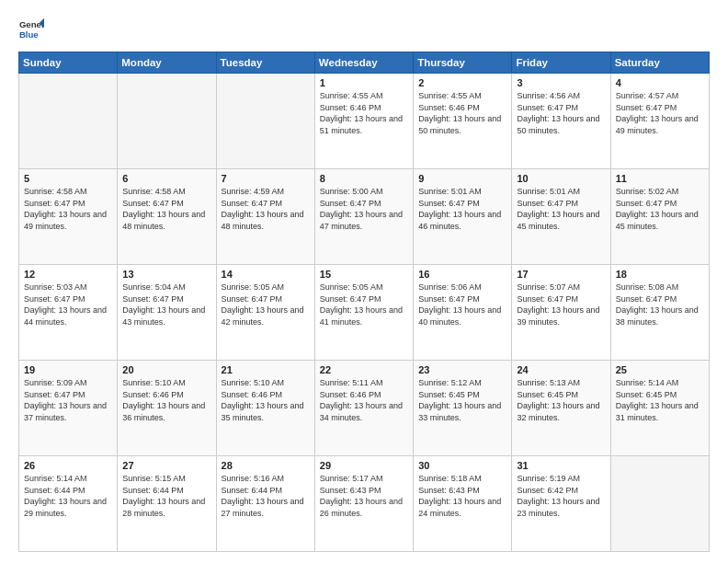 Image resolution: width=728 pixels, height=563 pixels. What do you see at coordinates (561, 178) in the screenshot?
I see `day-number: 10` at bounding box center [561, 178].